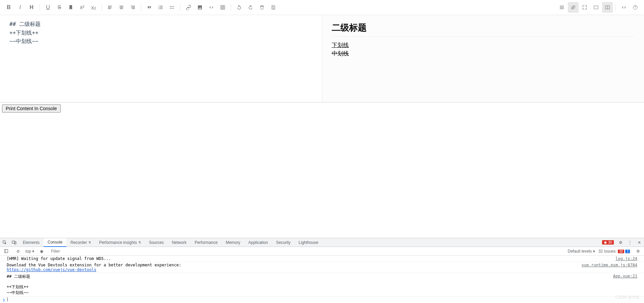 The width and height of the screenshot is (644, 303). Describe the element at coordinates (161, 58) in the screenshot. I see `markdown-editor: ## 二级标题 ++下划线++ ~~中划线~~` at that location.